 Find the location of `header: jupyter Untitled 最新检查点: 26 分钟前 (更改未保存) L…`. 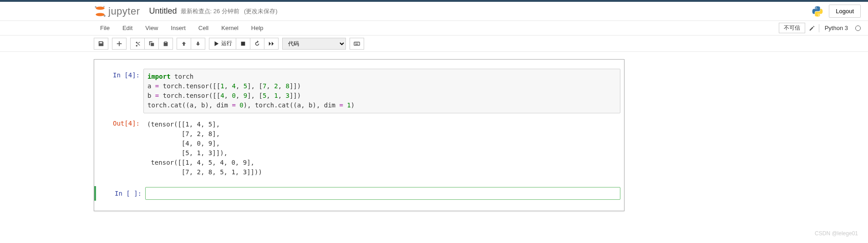

header: jupyter Untitled 最新检查点: 26 分钟前 (更改未保存) L… is located at coordinates (434, 11).